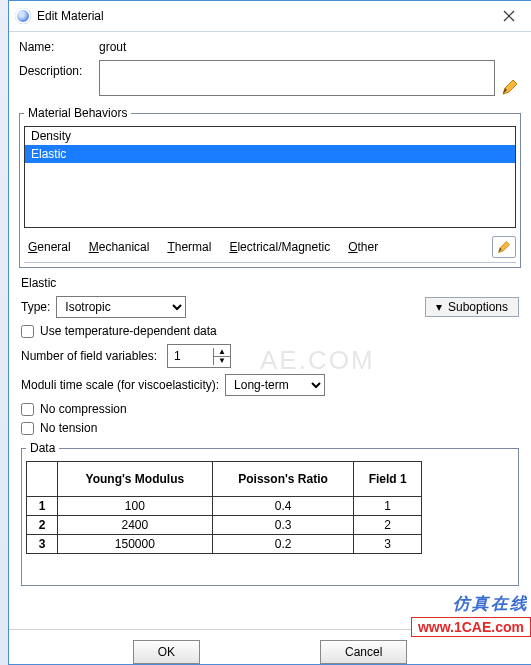 This screenshot has width=531, height=665. Describe the element at coordinates (280, 247) in the screenshot. I see `menu-electrical: Electrical/Magnetic` at that location.